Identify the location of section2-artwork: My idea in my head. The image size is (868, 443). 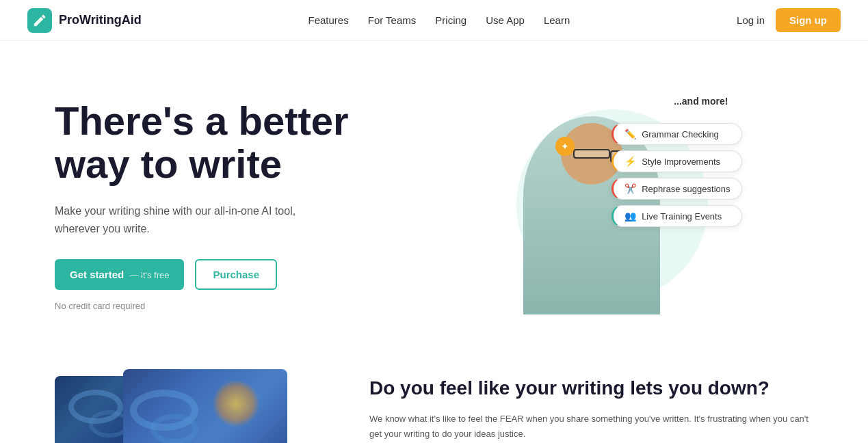
(185, 406).